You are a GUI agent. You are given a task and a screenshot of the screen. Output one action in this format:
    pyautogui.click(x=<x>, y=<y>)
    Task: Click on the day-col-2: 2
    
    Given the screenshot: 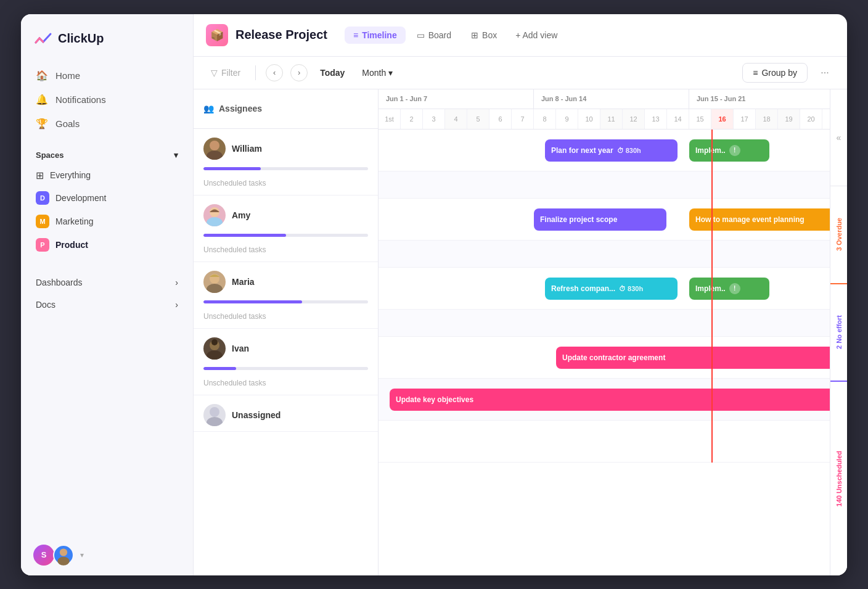 What is the action you would take?
    pyautogui.click(x=412, y=119)
    